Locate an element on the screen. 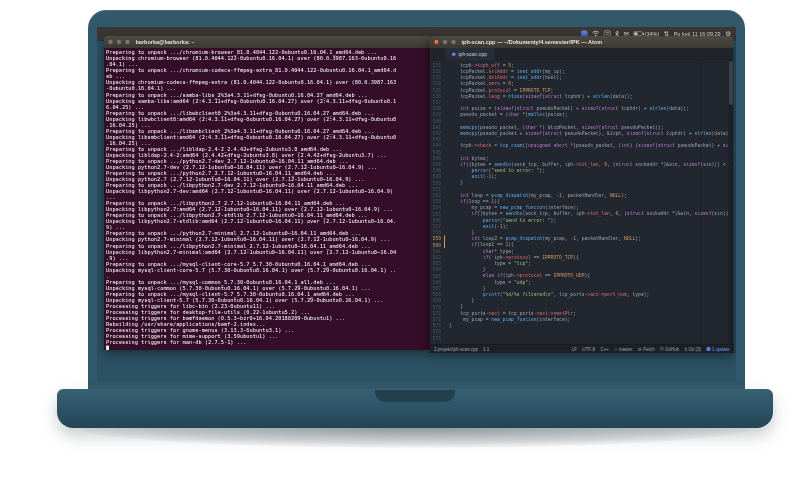  status-git-changes: ±Git (3) is located at coordinates (692, 348).